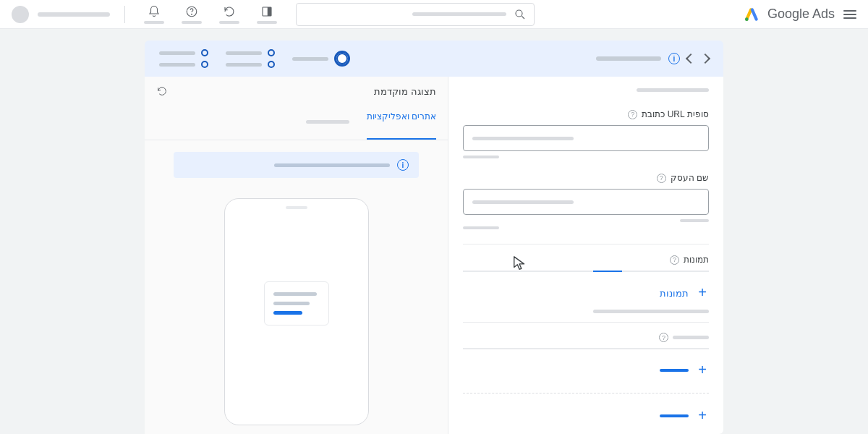 This screenshot has height=434, width=868. What do you see at coordinates (673, 90) in the screenshot?
I see `ad-group-placeholder` at bounding box center [673, 90].